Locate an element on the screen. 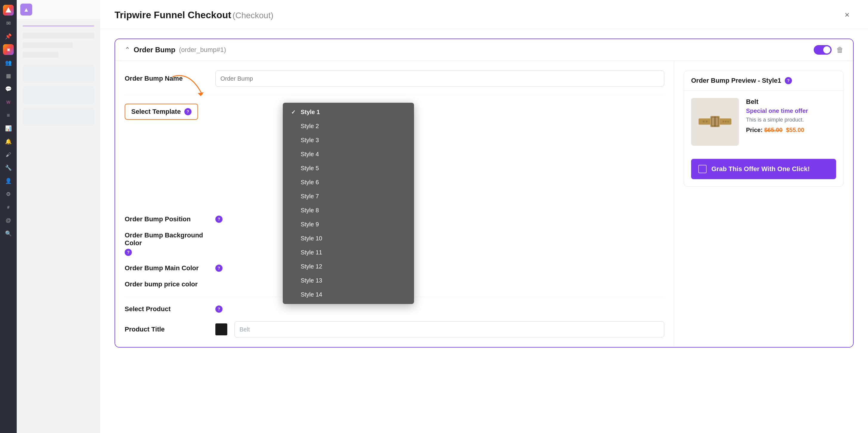 The image size is (868, 433). dropdown-item-2: Style 3 is located at coordinates (348, 140).